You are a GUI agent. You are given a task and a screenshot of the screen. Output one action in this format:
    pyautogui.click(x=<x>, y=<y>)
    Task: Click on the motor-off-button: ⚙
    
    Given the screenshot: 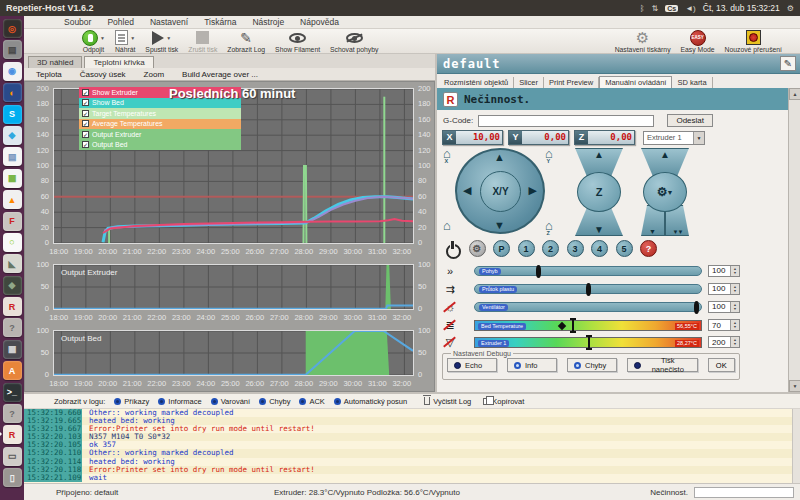 What is the action you would take?
    pyautogui.click(x=478, y=248)
    